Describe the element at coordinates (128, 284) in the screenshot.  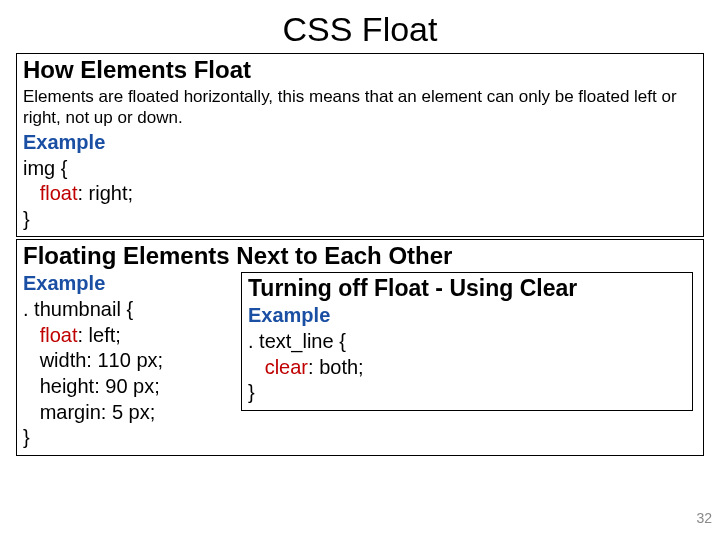
I see `example-label-2: Example` at that location.